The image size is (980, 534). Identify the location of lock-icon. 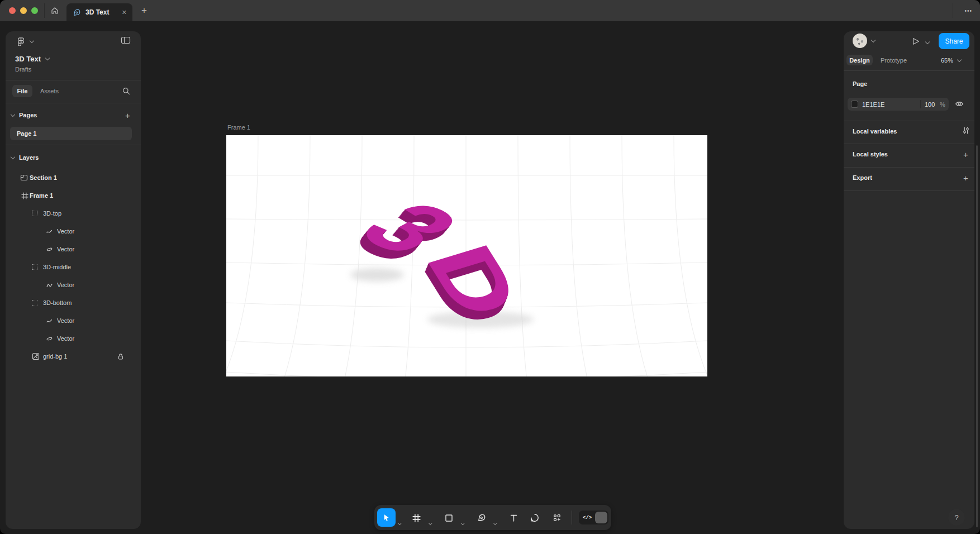
(121, 356).